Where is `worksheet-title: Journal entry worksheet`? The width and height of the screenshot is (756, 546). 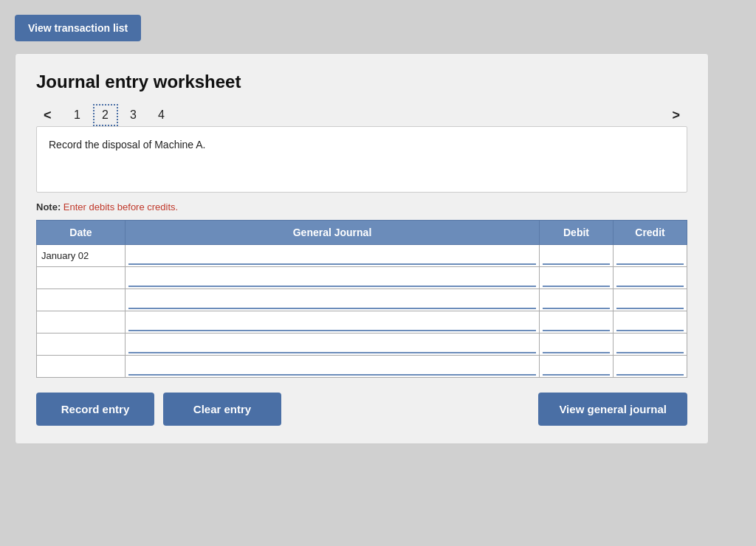
worksheet-title: Journal entry worksheet is located at coordinates (362, 82).